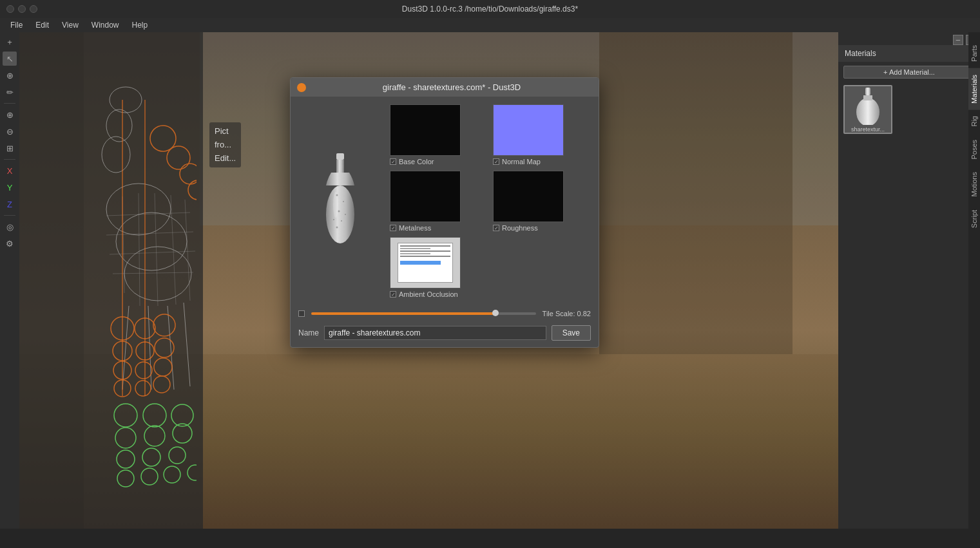  Describe the element at coordinates (974, 149) in the screenshot. I see `tab-poses: Poses` at that location.